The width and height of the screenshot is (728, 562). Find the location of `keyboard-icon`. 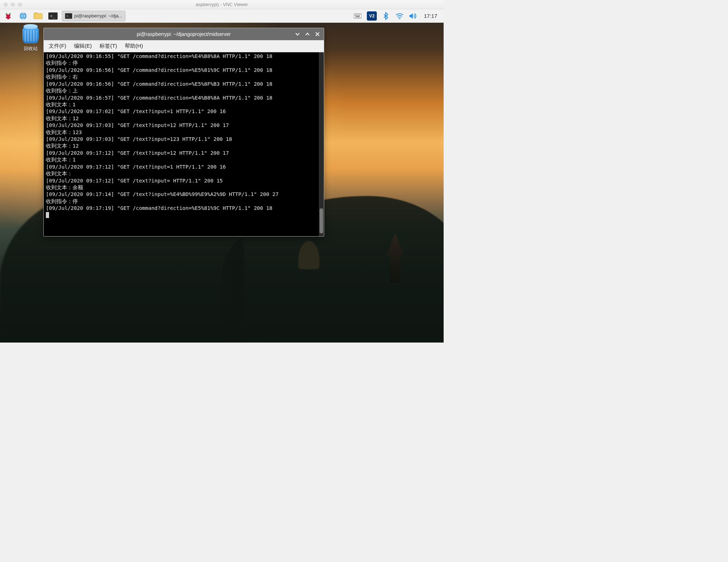

keyboard-icon is located at coordinates (358, 16).